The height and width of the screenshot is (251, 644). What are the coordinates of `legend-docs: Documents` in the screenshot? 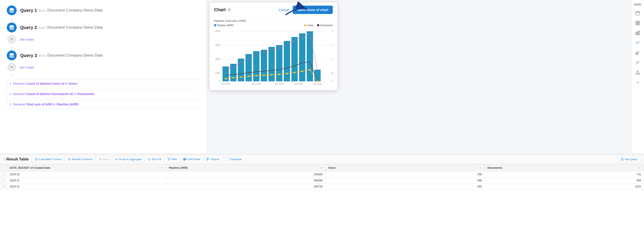 It's located at (325, 25).